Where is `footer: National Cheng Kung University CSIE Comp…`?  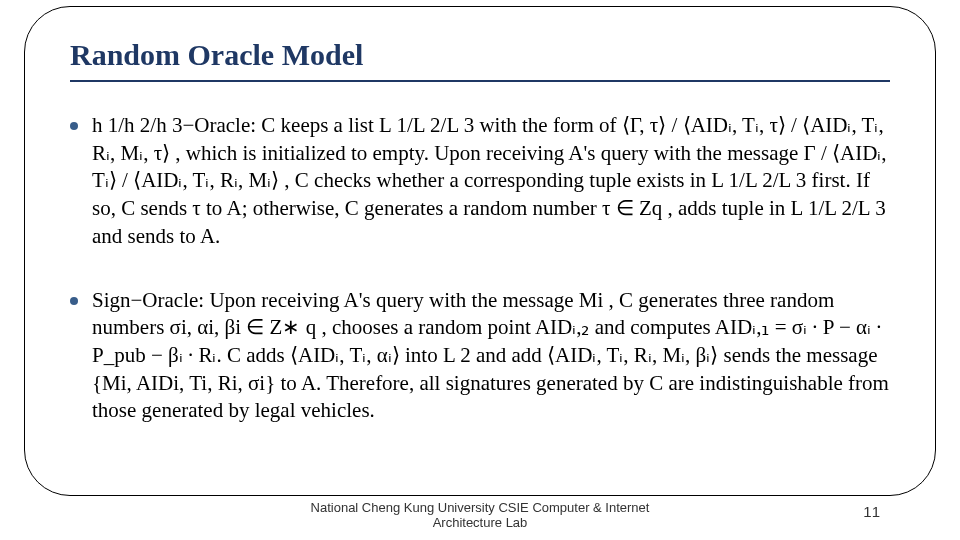
footer: National Cheng Kung University CSIE Comp… is located at coordinates (480, 515).